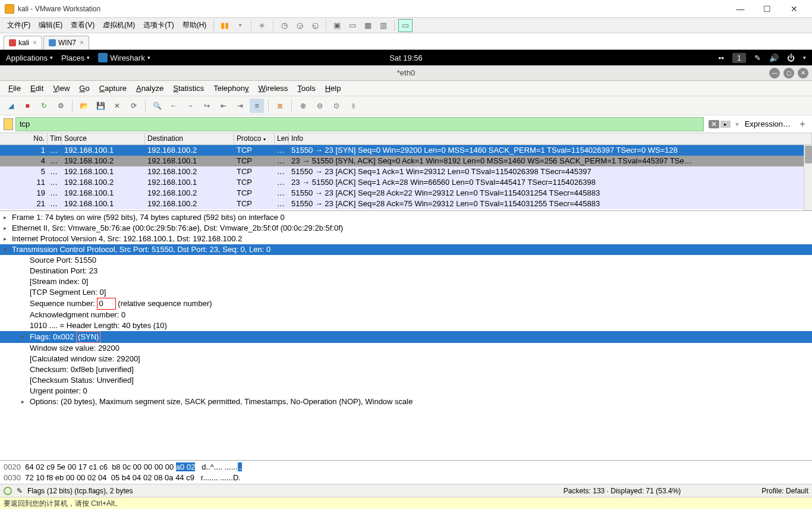 Image resolution: width=812 pixels, height=529 pixels. Describe the element at coordinates (103, 139) in the screenshot. I see `col-header-source: Source` at that location.